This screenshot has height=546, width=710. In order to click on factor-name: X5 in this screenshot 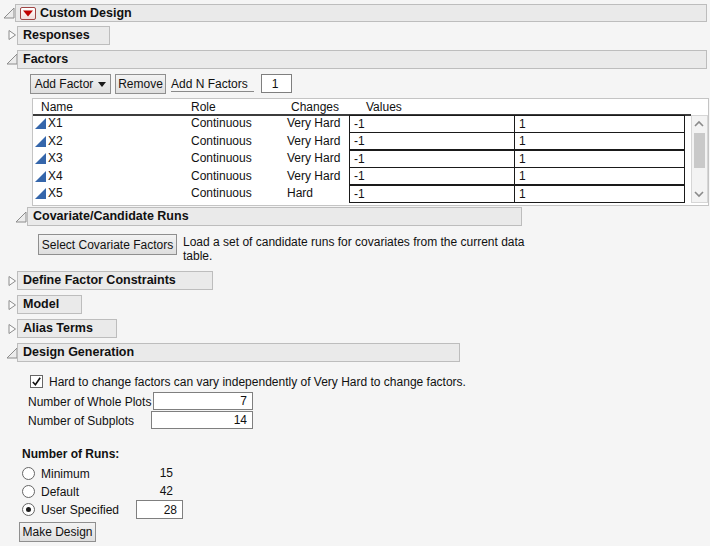, I will do `click(56, 194)`.